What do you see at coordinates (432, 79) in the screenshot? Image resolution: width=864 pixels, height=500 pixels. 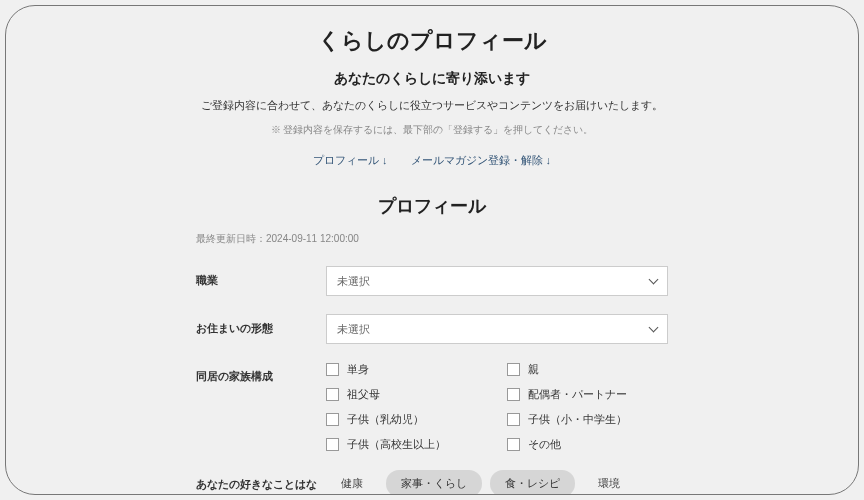 I see `page-subtitle: あなたのくらしに寄り添います` at bounding box center [432, 79].